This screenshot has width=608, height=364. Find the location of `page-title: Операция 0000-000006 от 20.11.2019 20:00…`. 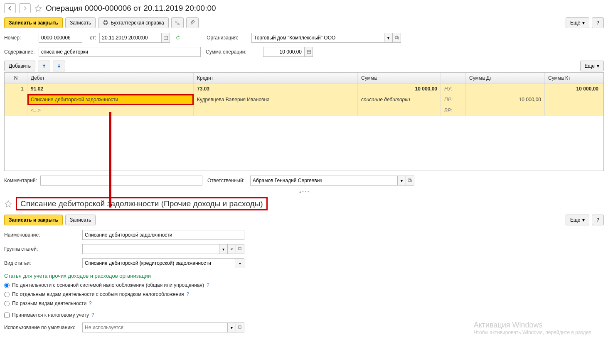

page-title: Операция 0000-000006 от 20.11.2019 20:00… is located at coordinates (131, 8).